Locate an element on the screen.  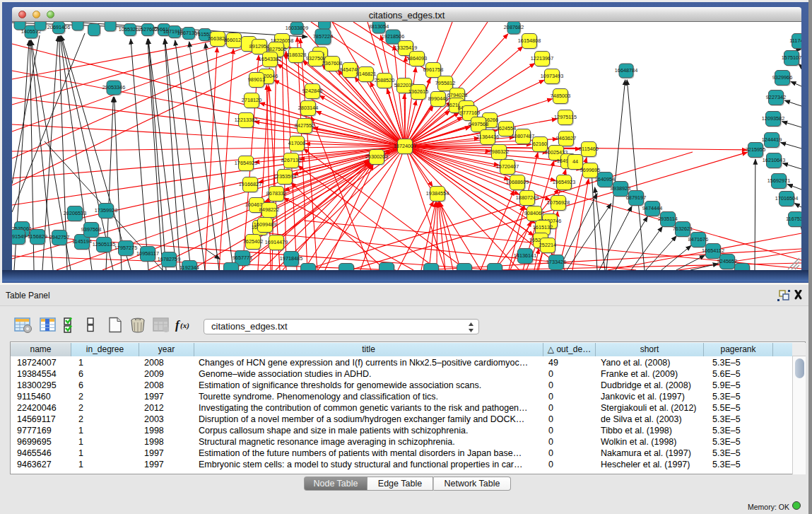
svg-text: 2367608 is located at coordinates (332, 64).